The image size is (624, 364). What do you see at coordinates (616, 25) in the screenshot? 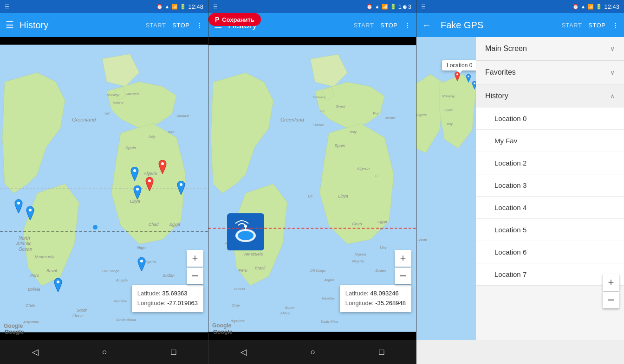
I see `more-menu-3: ⋮` at bounding box center [616, 25].